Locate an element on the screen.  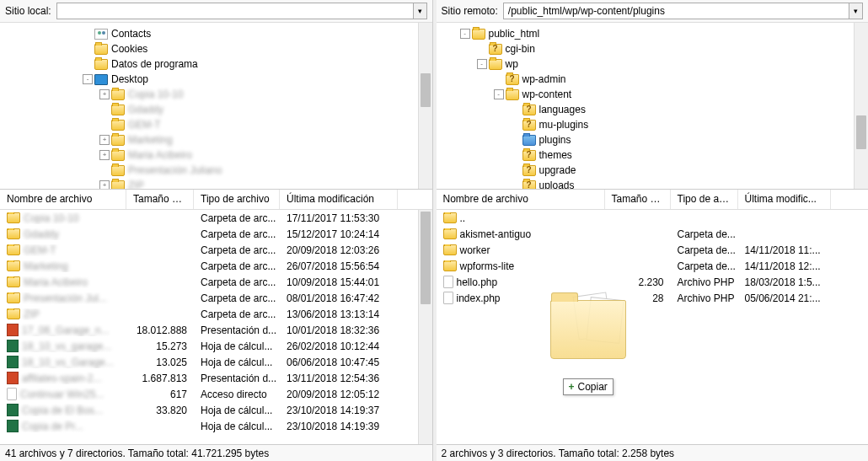
file-row: Presentación Jul...Carpeta de arc...08/0… is located at coordinates (209, 298).